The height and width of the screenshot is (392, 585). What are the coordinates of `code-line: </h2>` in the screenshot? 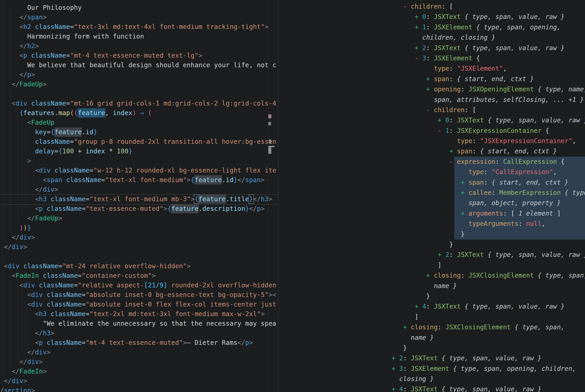 It's located at (138, 46).